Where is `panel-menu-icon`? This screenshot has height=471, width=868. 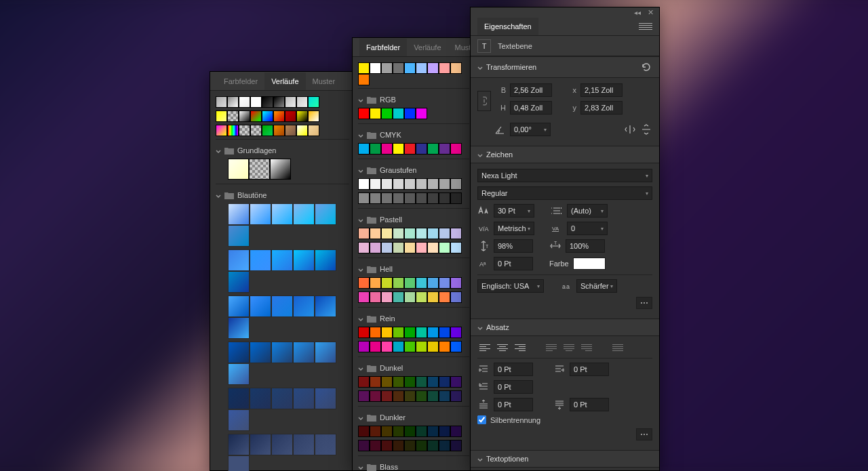 panel-menu-icon is located at coordinates (646, 26).